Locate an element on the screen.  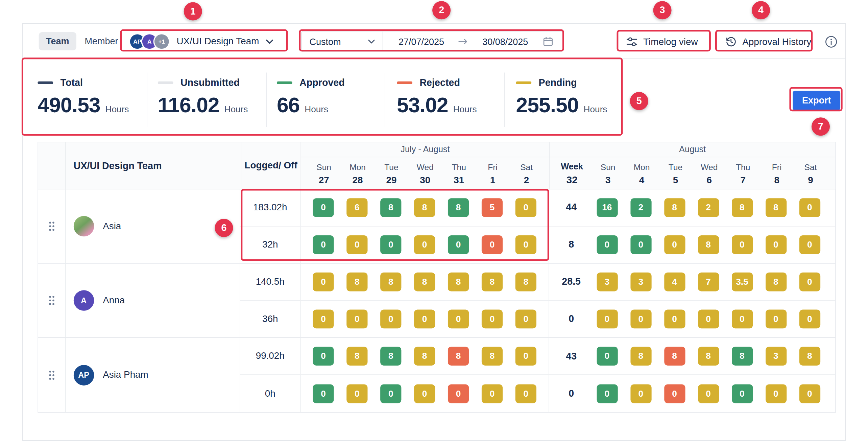
timelog-cell: 16 is located at coordinates (607, 208).